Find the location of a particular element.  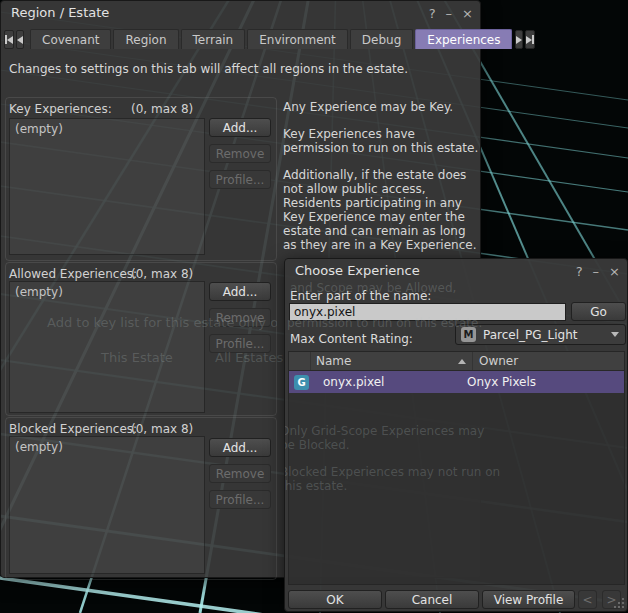

icon-column-header is located at coordinates (300, 361).